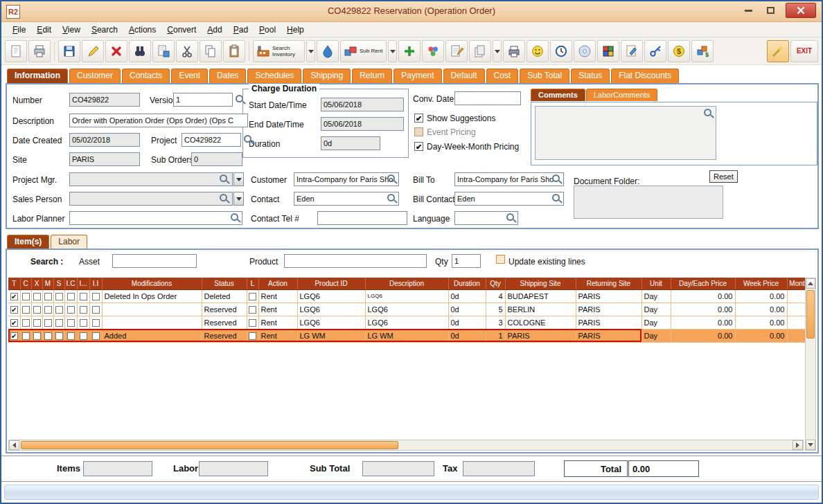  What do you see at coordinates (702, 51) in the screenshot?
I see `cost-cubes-button: $` at bounding box center [702, 51].